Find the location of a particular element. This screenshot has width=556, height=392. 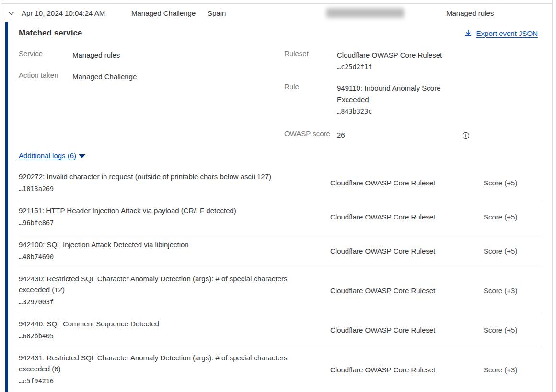

log-description: 942431: Restricted SQL Character Anomaly… is located at coordinates (165, 363).